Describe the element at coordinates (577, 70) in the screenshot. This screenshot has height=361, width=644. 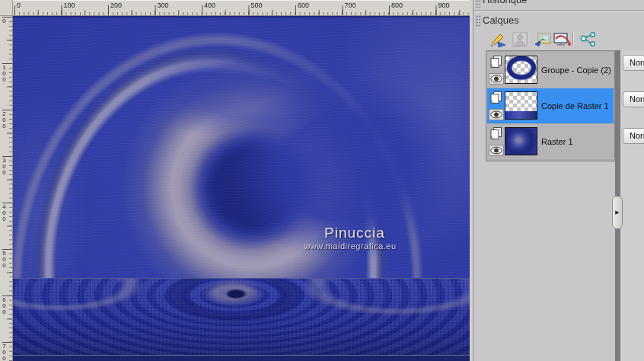
I see `layer-name: Groupe - Copie (2) sur Ra` at that location.